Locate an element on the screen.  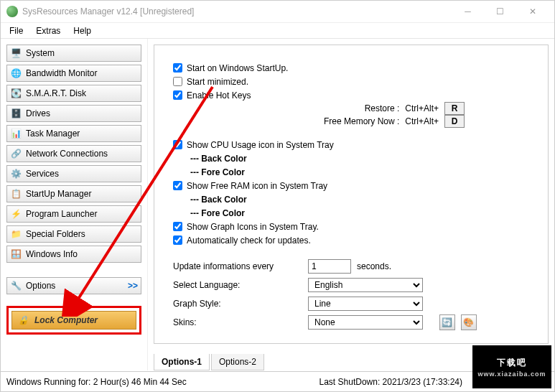
update-interval-input is located at coordinates (330, 266).